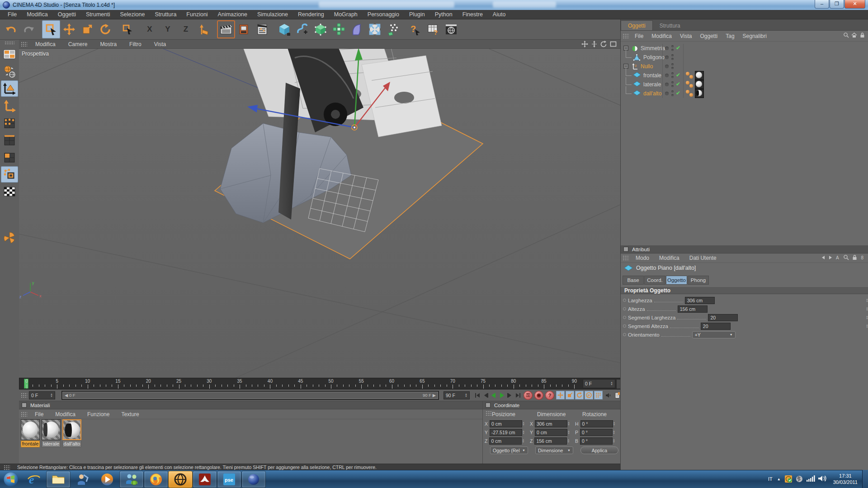  Describe the element at coordinates (30, 433) in the screenshot. I see `material-item: frontale` at that location.